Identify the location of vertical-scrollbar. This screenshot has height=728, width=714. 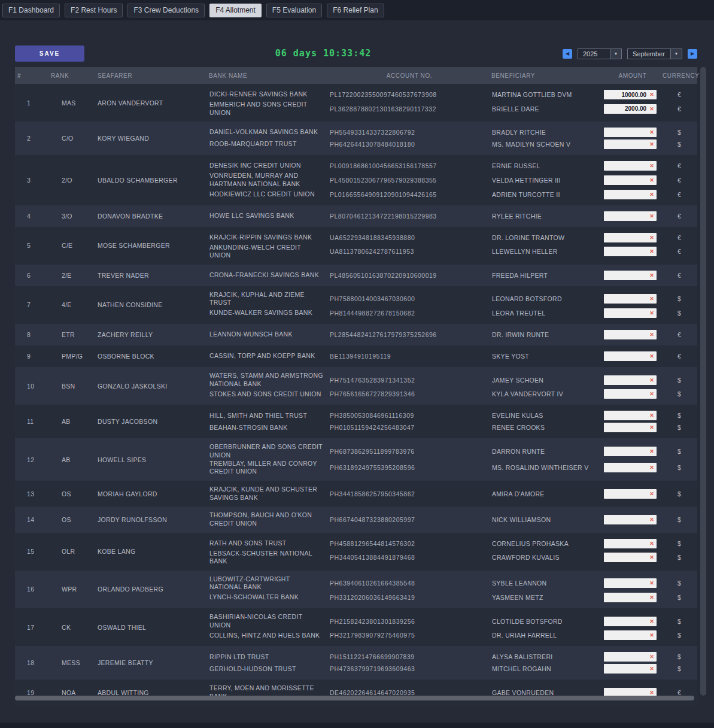
(703, 381).